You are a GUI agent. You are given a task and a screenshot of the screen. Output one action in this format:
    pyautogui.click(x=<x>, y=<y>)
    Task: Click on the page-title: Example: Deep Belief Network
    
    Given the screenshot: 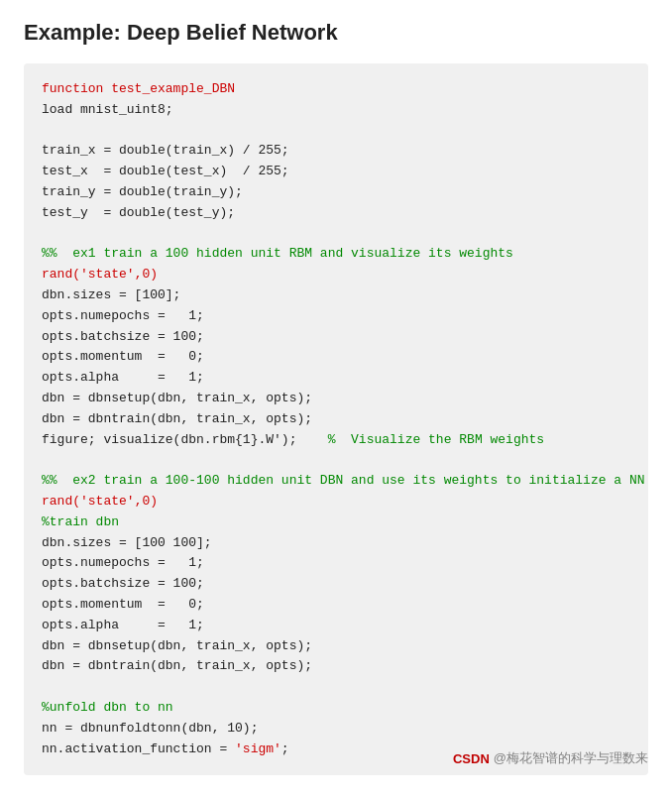 What is the action you would take?
    pyautogui.click(x=336, y=33)
    